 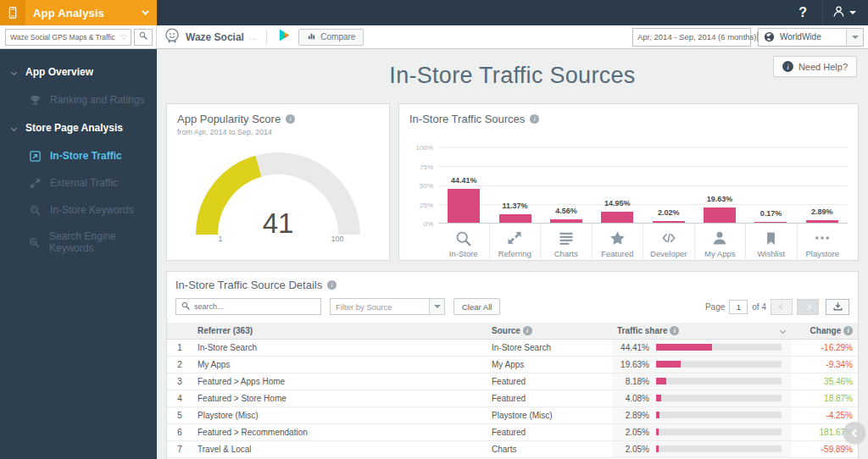 What do you see at coordinates (78, 13) in the screenshot?
I see `product-switcher: App Analysis` at bounding box center [78, 13].